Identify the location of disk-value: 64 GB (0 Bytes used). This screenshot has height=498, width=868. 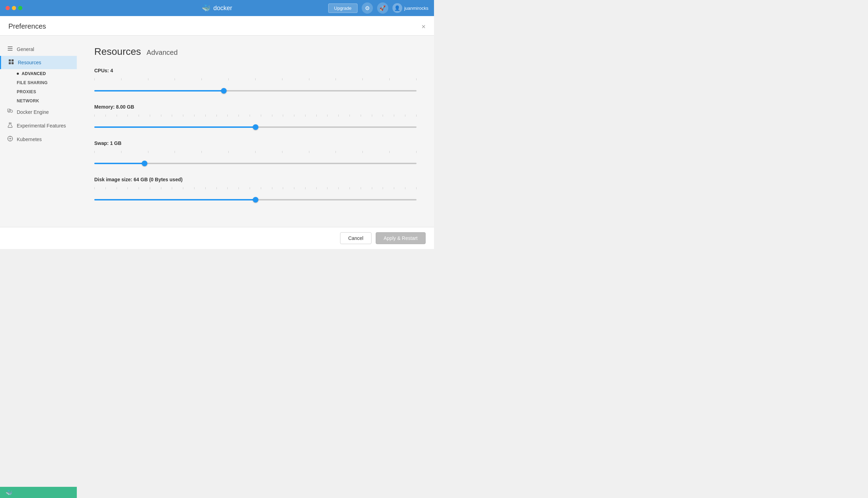
(158, 180).